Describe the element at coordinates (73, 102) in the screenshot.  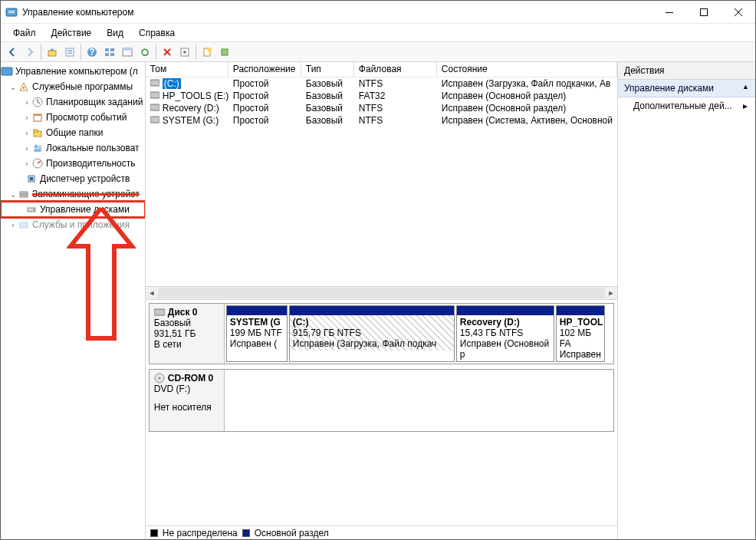
I see `tree-scheduler: ›Планировщик заданий` at that location.